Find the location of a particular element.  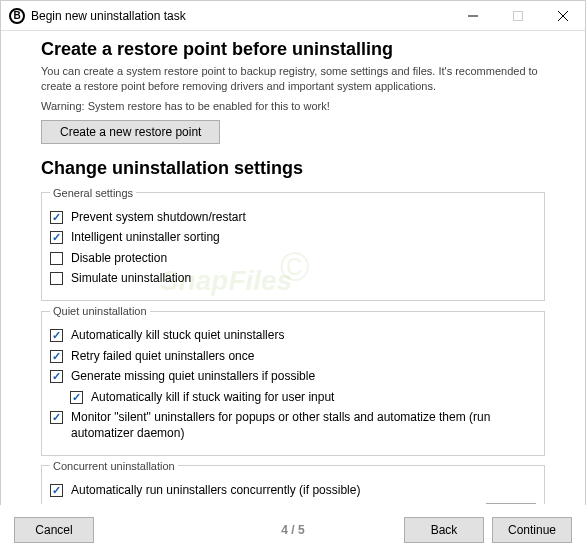

monitor-silent-row: Monitor "silent" uninstallers for popups… is located at coordinates (293, 426).